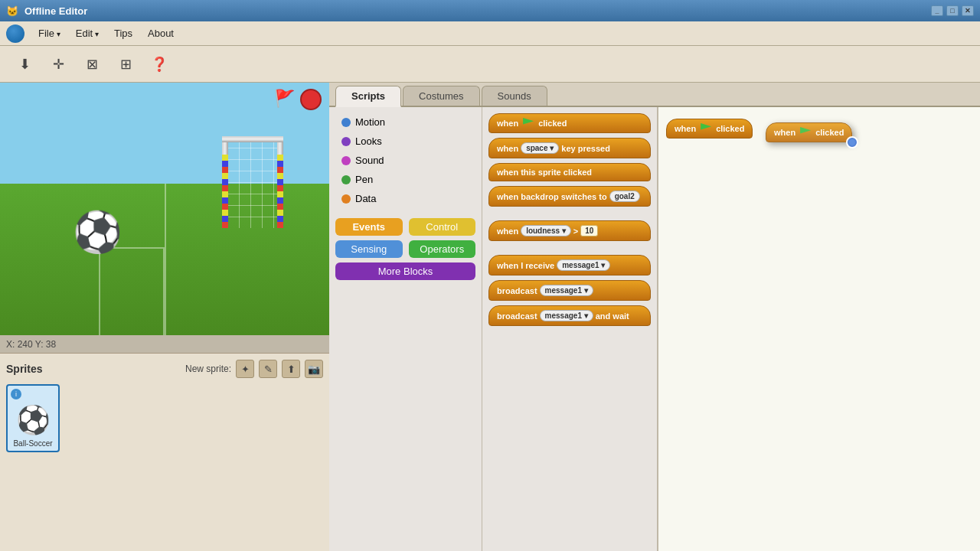 The height and width of the screenshot is (551, 980). Describe the element at coordinates (32, 444) in the screenshot. I see `sprite-name: Ball-Soccer` at that location.